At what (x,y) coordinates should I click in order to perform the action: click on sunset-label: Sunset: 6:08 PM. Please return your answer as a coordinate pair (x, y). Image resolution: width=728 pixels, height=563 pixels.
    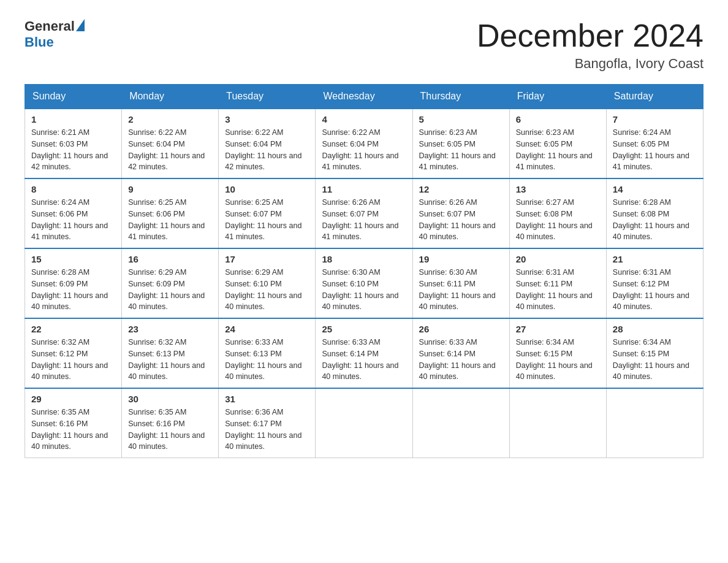
    Looking at the image, I should click on (641, 214).